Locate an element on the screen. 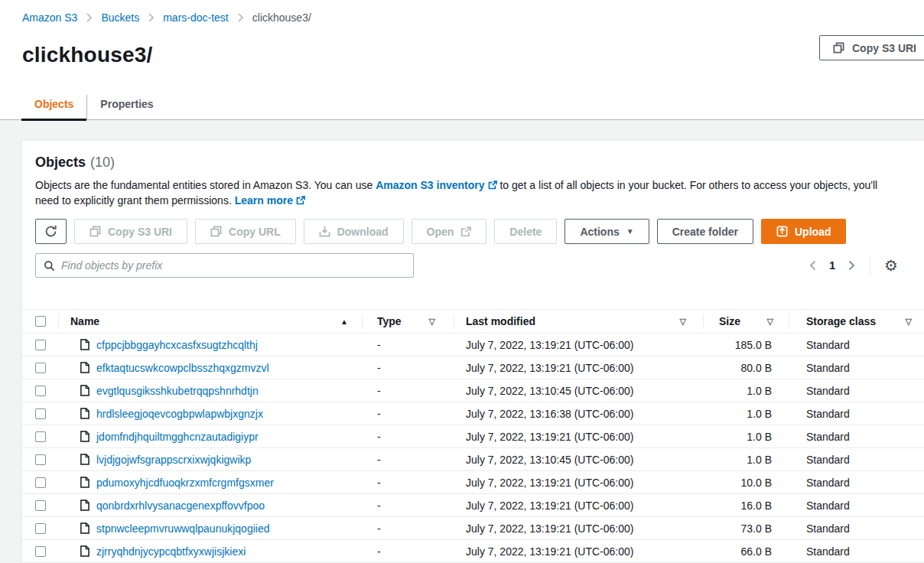 This screenshot has height=563, width=924. table-row: jdomfndjhquiltmgghcnzautadigiypr - July … is located at coordinates (473, 437).